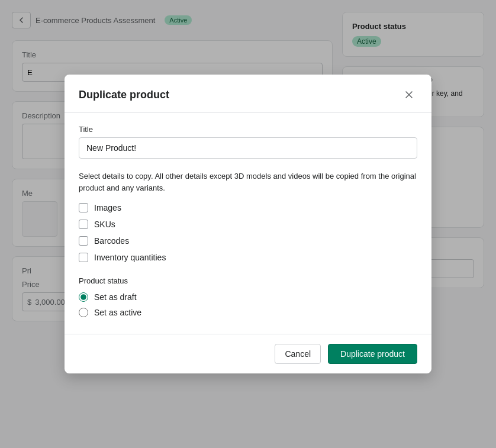  I want to click on modal-footer: Cancel Duplicate product, so click(248, 354).